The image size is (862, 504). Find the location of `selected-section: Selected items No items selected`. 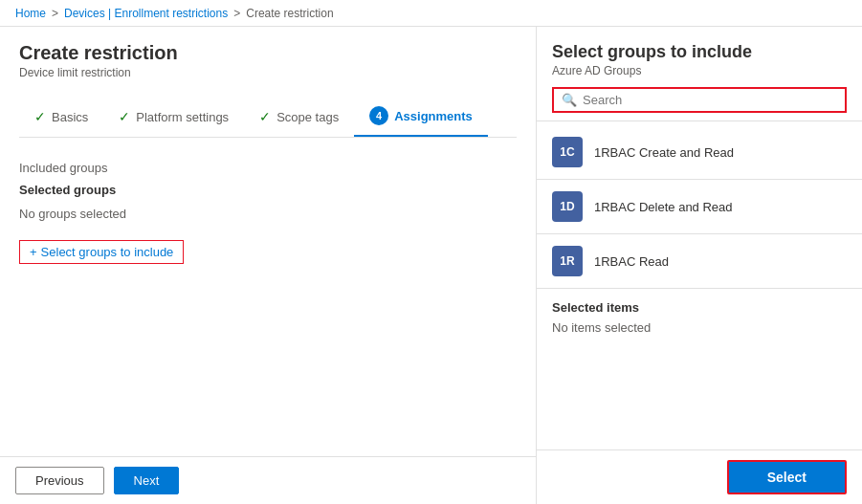

selected-section: Selected items No items selected is located at coordinates (699, 318).